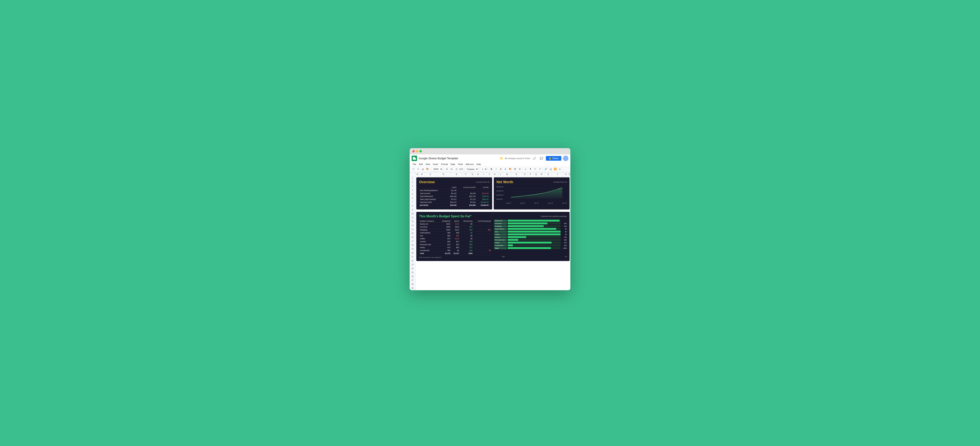 The width and height of the screenshot is (980, 446). I want to click on chat-icon: 💬, so click(542, 158).